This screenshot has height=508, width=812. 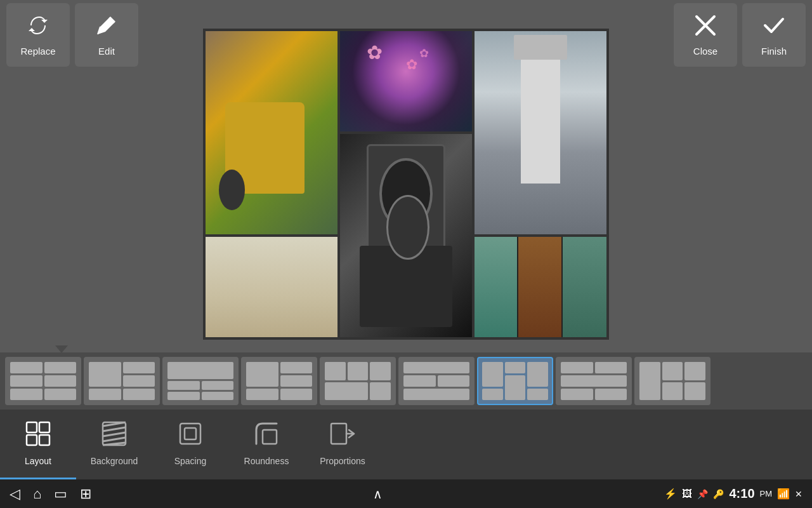 I want to click on tab-layout-label: Layout, so click(x=38, y=461).